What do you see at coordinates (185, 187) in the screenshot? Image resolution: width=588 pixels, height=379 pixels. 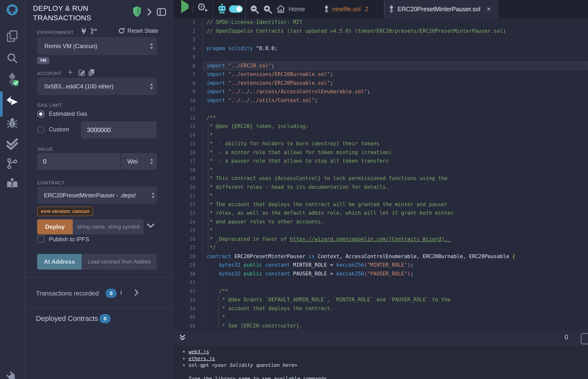 I see `line-number: 20` at bounding box center [185, 187].